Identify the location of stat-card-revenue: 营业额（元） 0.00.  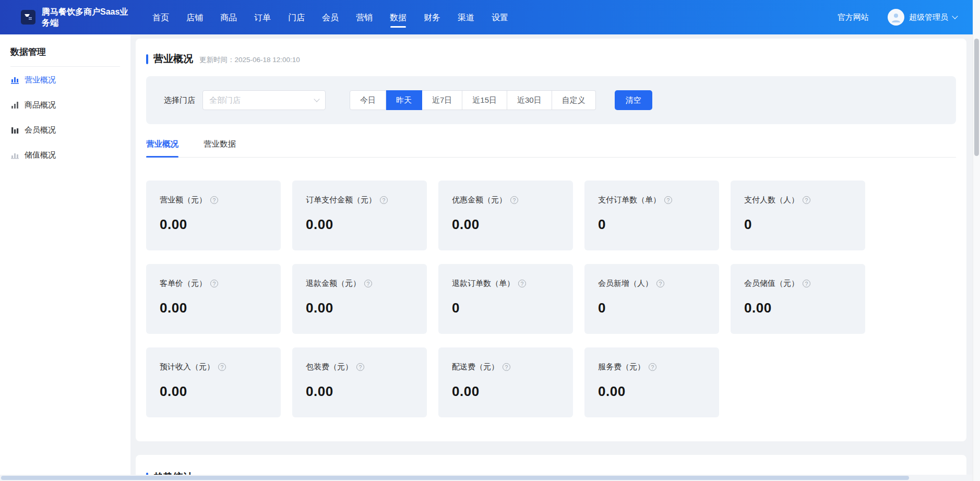
(213, 215).